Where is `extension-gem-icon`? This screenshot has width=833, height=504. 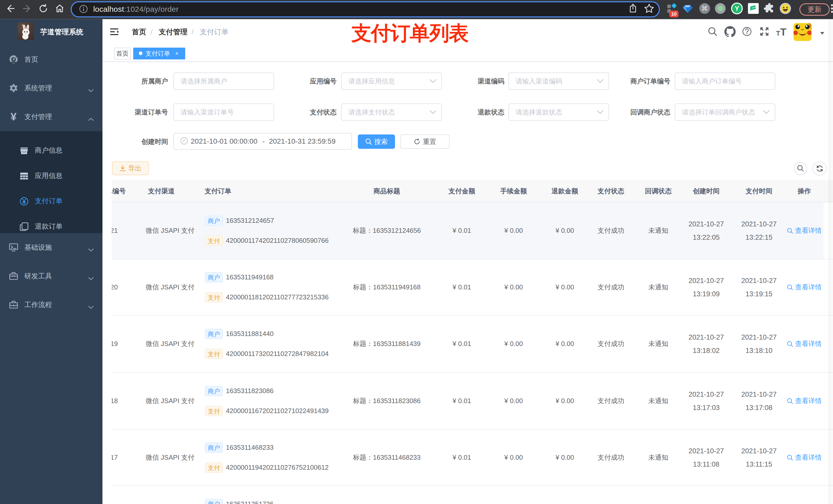
extension-gem-icon is located at coordinates (688, 9).